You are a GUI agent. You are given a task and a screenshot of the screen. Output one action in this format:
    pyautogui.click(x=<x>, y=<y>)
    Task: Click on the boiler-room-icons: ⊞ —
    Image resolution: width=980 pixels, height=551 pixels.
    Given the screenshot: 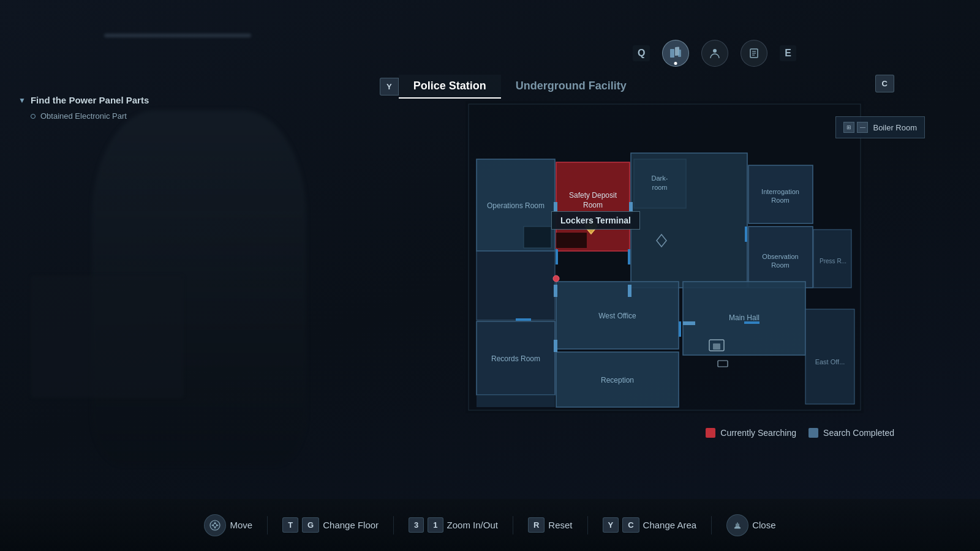 What is the action you would take?
    pyautogui.click(x=856, y=127)
    